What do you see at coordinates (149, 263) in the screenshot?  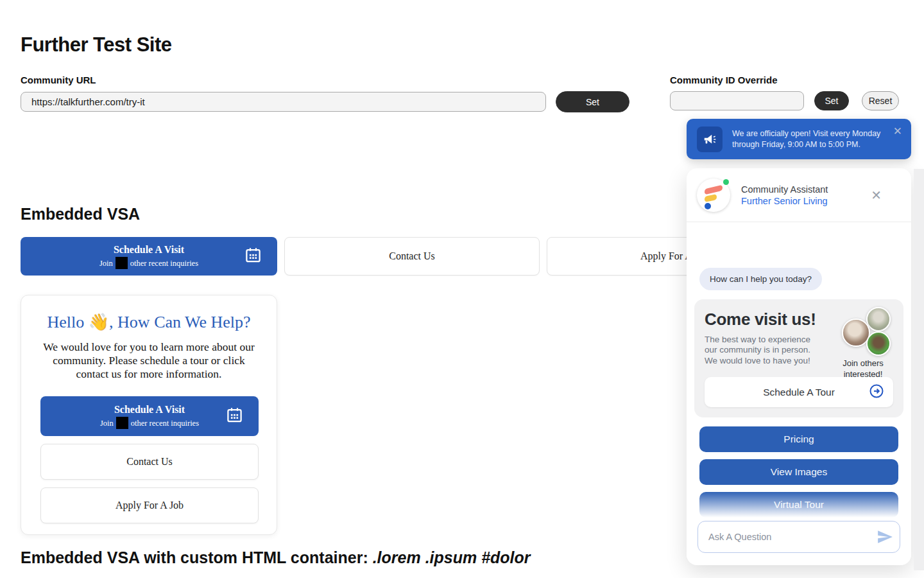 I see `schedule-visit-subtitle: Joinother recent inquiries` at bounding box center [149, 263].